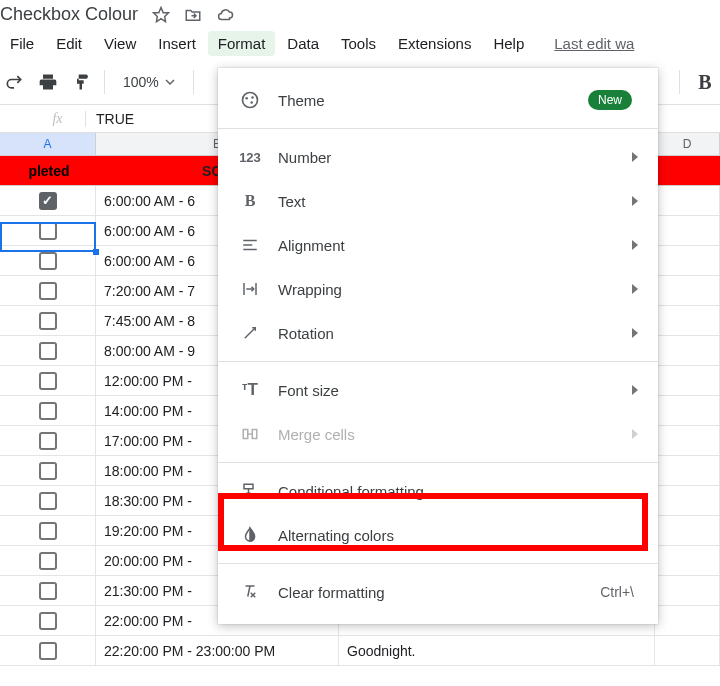 Image resolution: width=720 pixels, height=686 pixels. Describe the element at coordinates (82, 82) in the screenshot. I see `paint-format-icon` at that location.